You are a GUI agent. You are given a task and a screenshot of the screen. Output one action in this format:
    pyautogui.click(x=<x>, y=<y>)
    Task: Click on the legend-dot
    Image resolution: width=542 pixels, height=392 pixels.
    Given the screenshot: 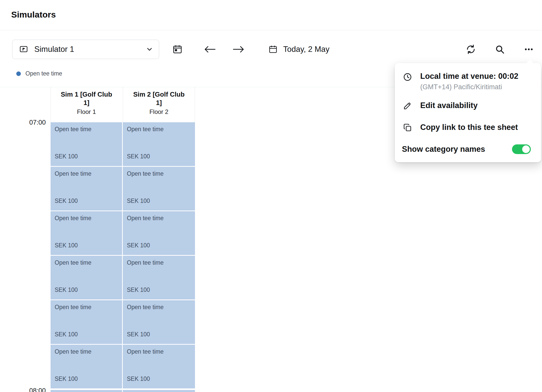 What is the action you would take?
    pyautogui.click(x=19, y=74)
    